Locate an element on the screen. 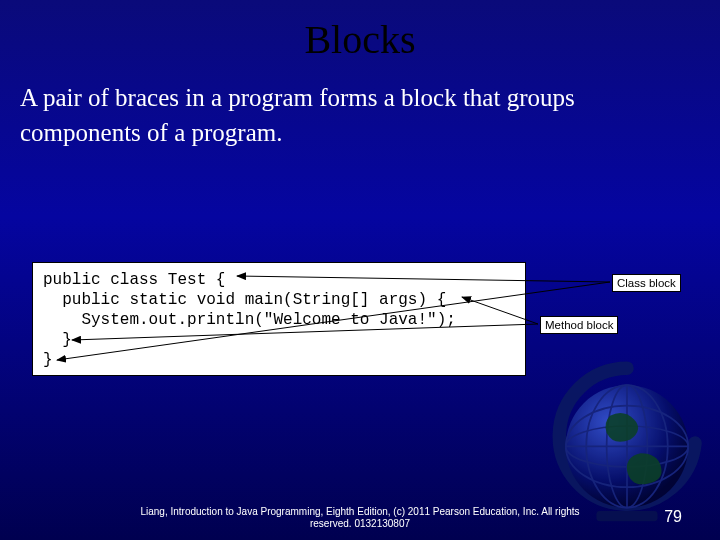 This screenshot has width=720, height=540. globe-icon is located at coordinates (627, 443).